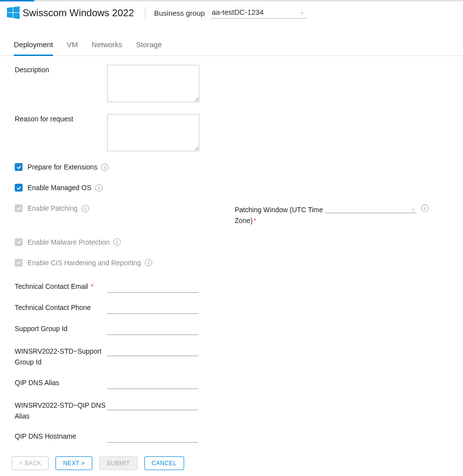 This screenshot has width=463, height=476. I want to click on page-title: Swisscom Windows 2022, so click(79, 13).